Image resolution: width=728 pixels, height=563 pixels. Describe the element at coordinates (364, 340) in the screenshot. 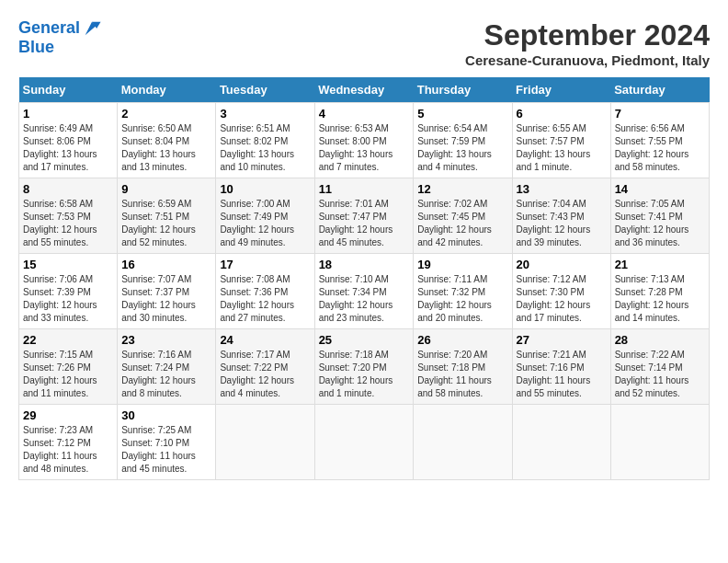

I see `day-number: 25` at that location.